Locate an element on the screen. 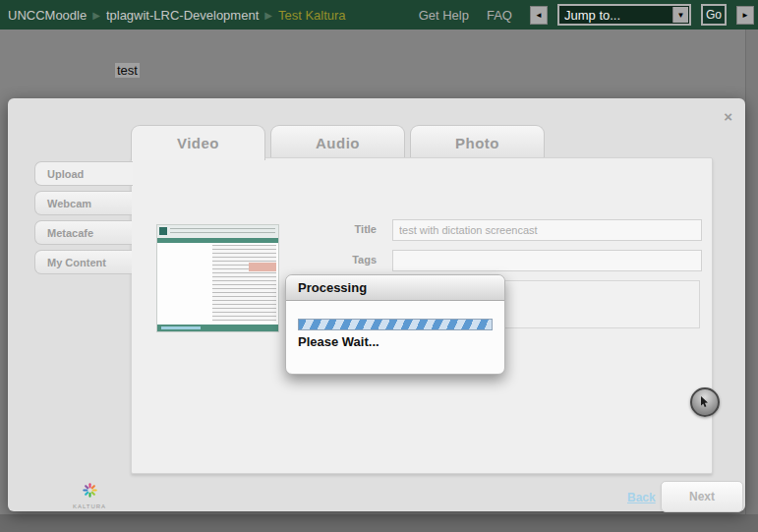 This screenshot has height=532, width=758. tab-video: Video is located at coordinates (199, 143).